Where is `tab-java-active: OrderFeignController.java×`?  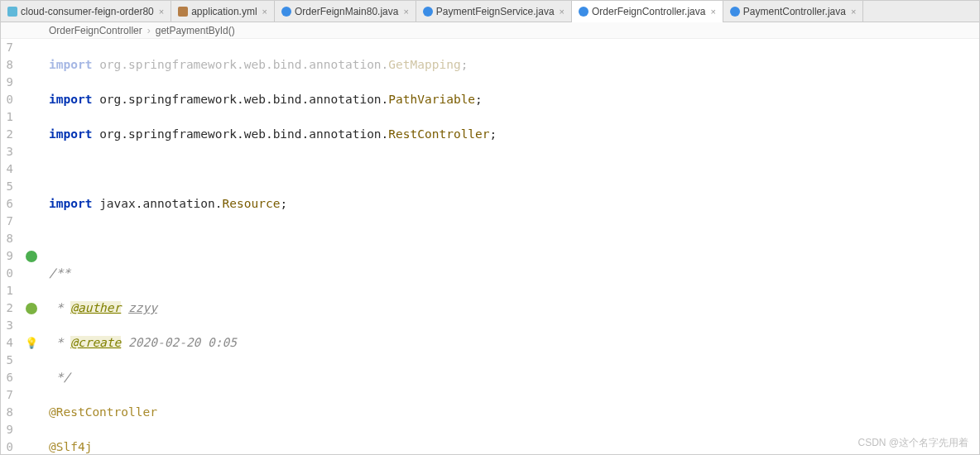
tab-java-active: OrderFeignController.java× is located at coordinates (647, 12).